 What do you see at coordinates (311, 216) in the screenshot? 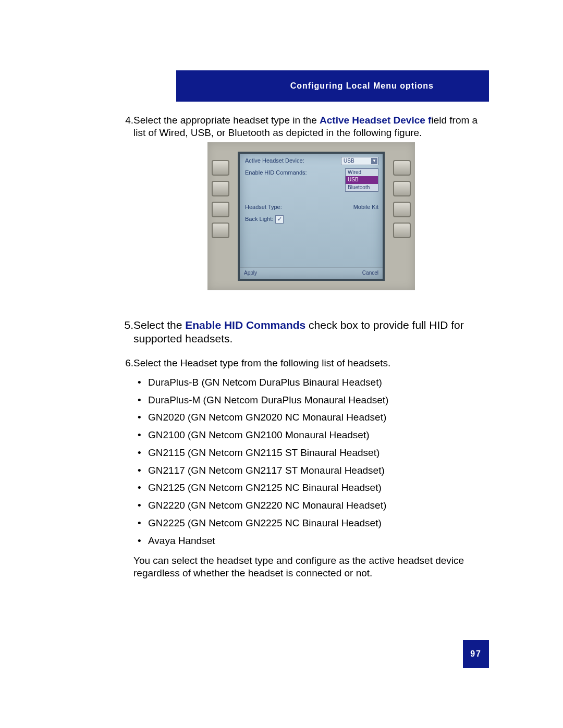
I see `figure: Active Headset Device: USB ▼ Enable HID …` at bounding box center [311, 216].